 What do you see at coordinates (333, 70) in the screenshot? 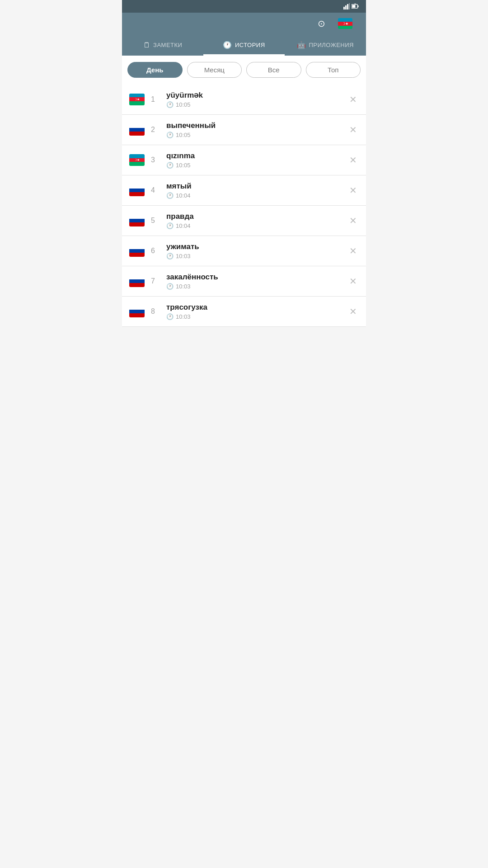
I see `filter-top: Топ` at bounding box center [333, 70].